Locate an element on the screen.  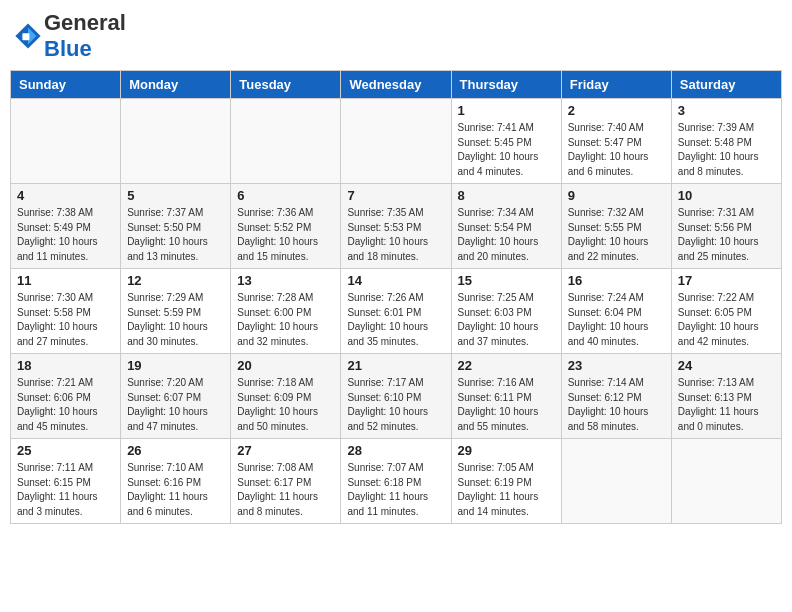
day-info: Sunrise: 7:14 AM Sunset: 6:12 PM Dayligh… is located at coordinates (616, 405).